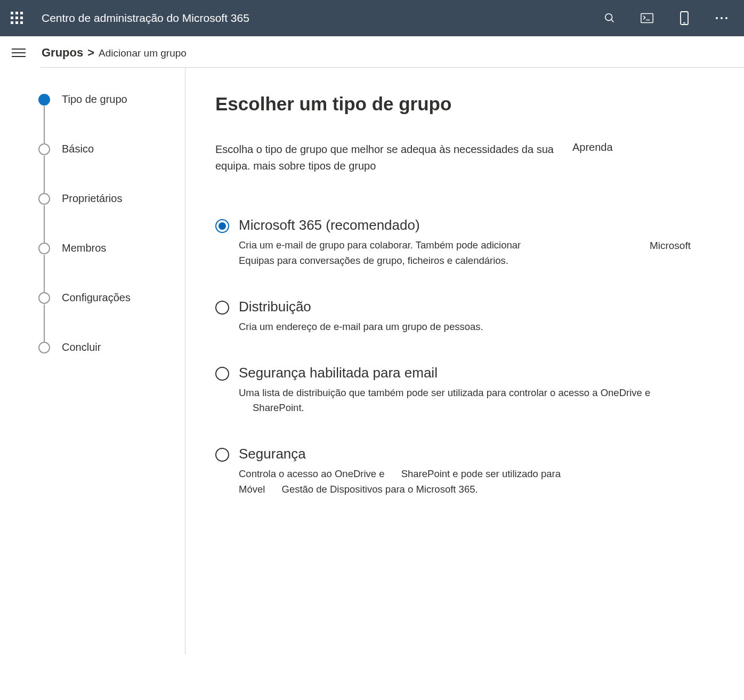  Describe the element at coordinates (81, 348) in the screenshot. I see `step-label: Concluir` at that location.